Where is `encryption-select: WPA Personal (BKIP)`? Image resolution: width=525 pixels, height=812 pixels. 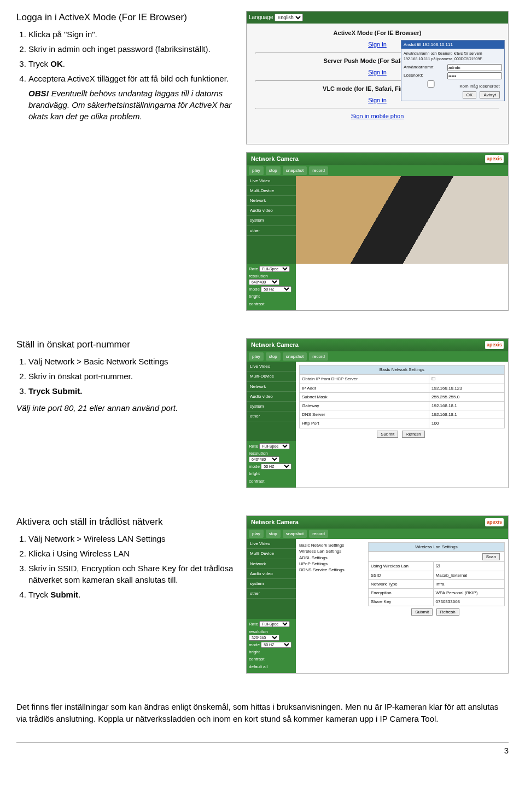 encryption-select: WPA Personal (BKIP) is located at coordinates (469, 593).